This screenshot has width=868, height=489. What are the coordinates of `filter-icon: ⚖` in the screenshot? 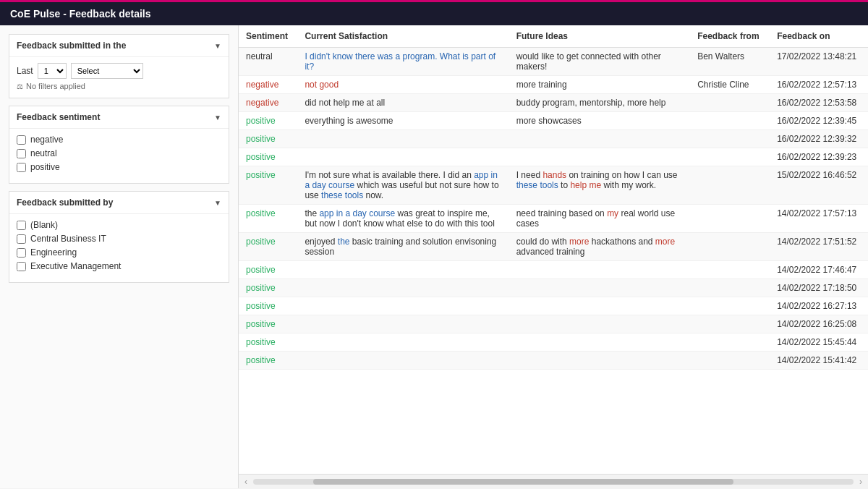 It's located at (20, 87).